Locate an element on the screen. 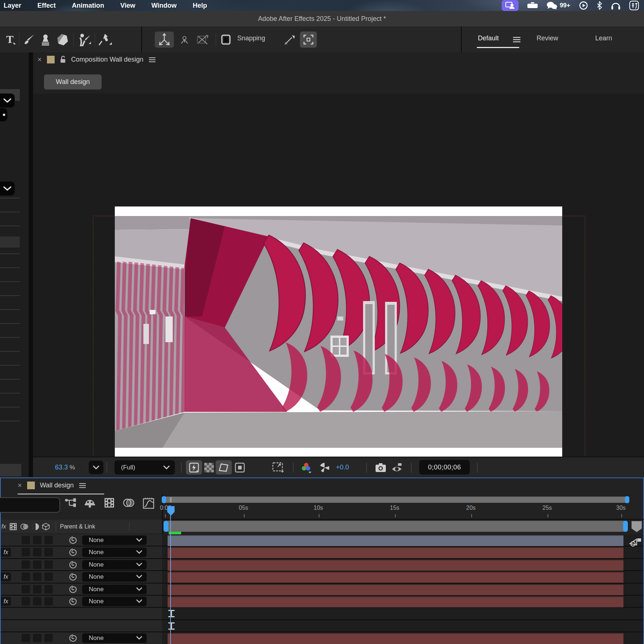  menu-effect: Effect is located at coordinates (47, 6).